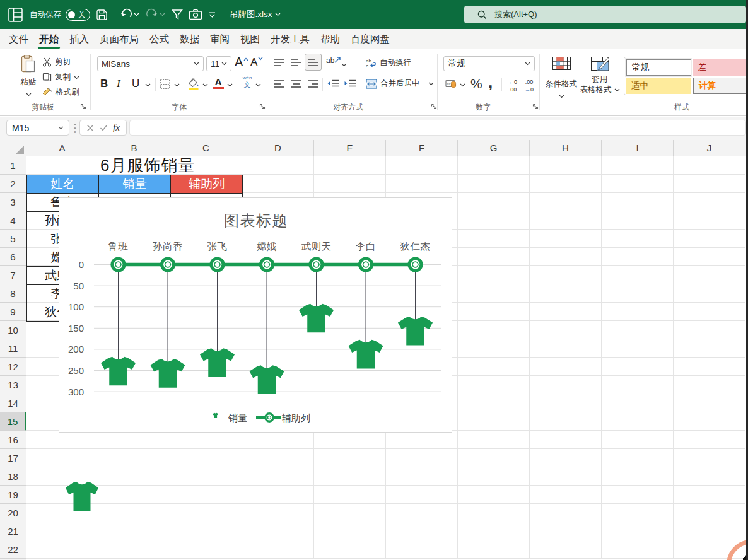 This screenshot has width=748, height=560. Describe the element at coordinates (438, 127) in the screenshot. I see `formula-input` at that location.